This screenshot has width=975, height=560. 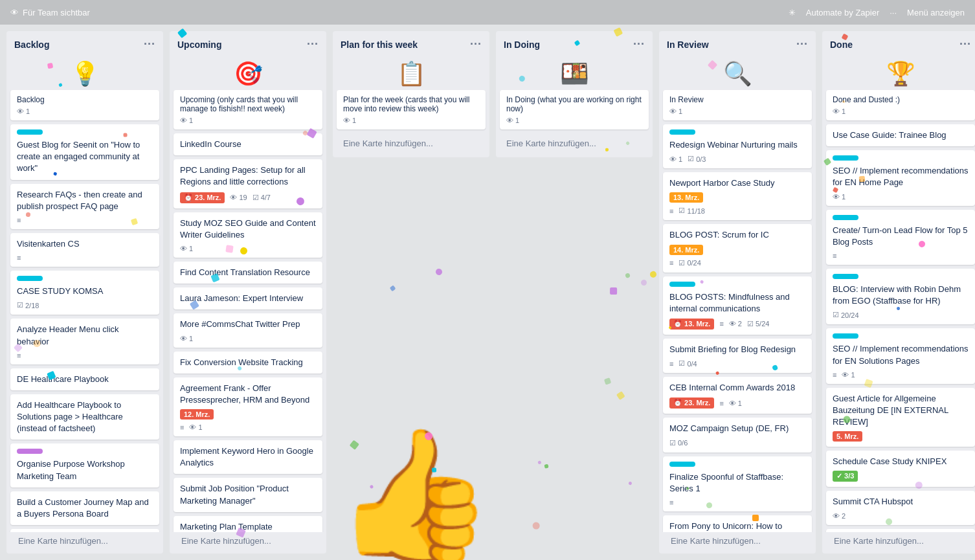 I want to click on card-meta: 👁 1, so click(x=901, y=197).